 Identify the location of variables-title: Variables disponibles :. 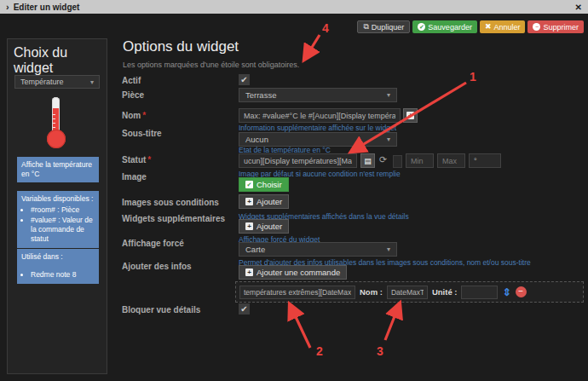
(57, 199).